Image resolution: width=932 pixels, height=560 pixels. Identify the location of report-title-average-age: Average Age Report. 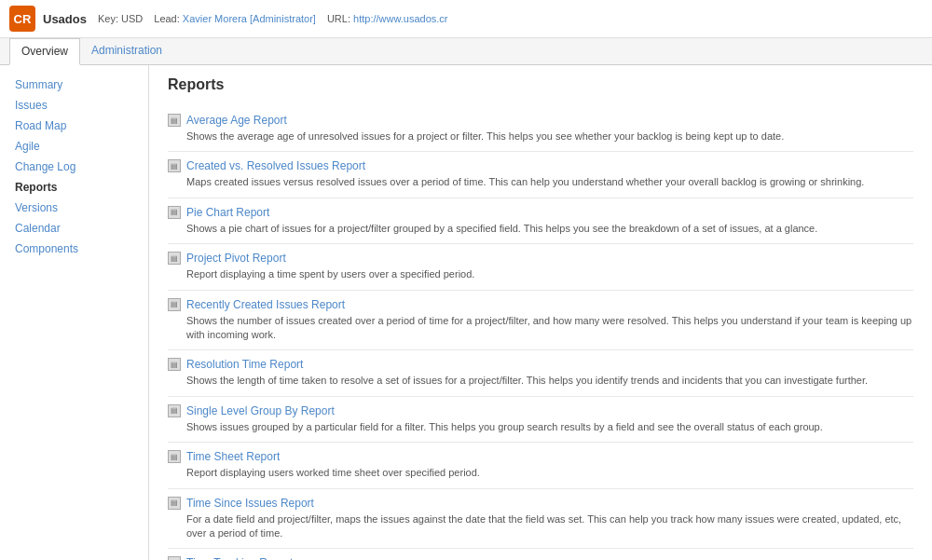
(237, 120).